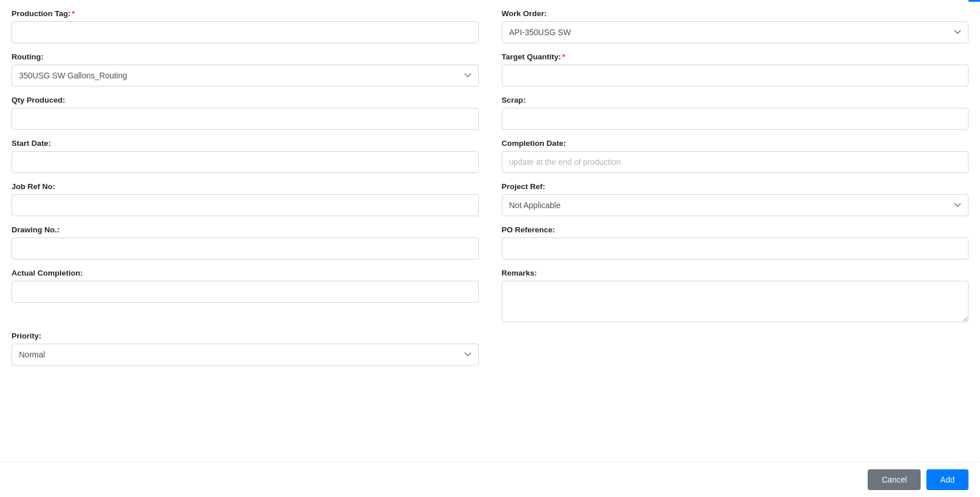  What do you see at coordinates (245, 292) in the screenshot?
I see `actual-completion-input` at bounding box center [245, 292].